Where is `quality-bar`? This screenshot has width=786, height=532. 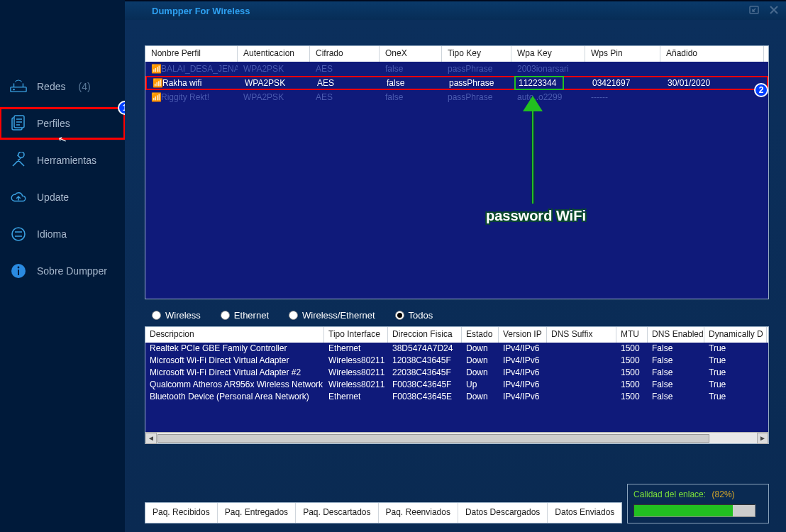
quality-bar is located at coordinates (694, 511).